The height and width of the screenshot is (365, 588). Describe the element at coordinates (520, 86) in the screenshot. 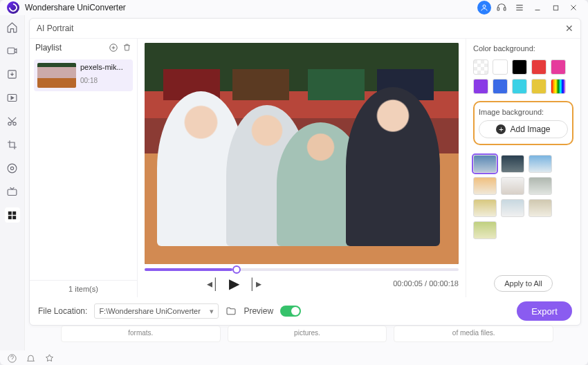

I see `swatch-cyan` at that location.